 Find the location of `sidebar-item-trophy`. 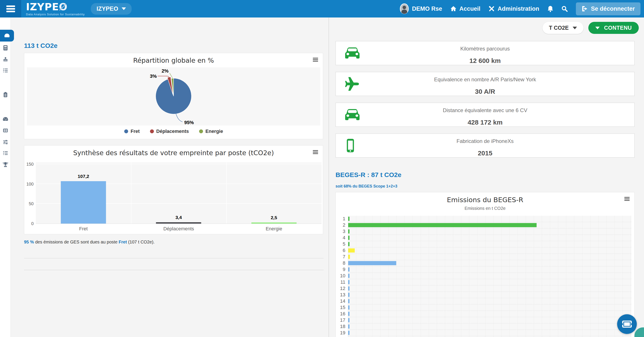

sidebar-item-trophy is located at coordinates (6, 165).